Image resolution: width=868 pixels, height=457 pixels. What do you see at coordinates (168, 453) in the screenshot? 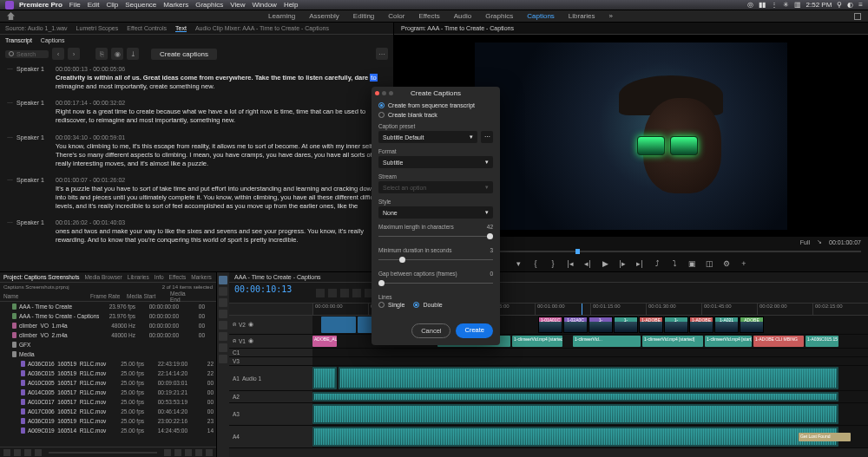
I see `auto-seq-icon` at bounding box center [168, 453].